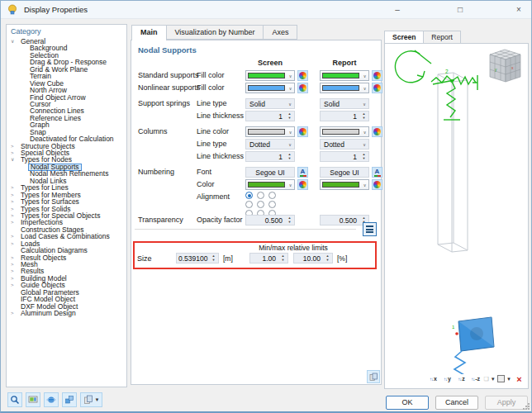  Describe the element at coordinates (460, 10) in the screenshot. I see `maximize-button: □` at that location.